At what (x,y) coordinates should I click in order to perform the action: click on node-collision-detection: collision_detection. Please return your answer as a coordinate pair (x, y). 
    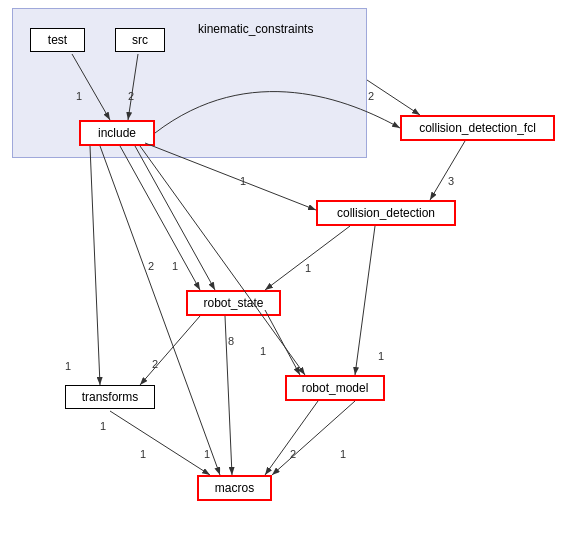
    Looking at the image, I should click on (386, 213).